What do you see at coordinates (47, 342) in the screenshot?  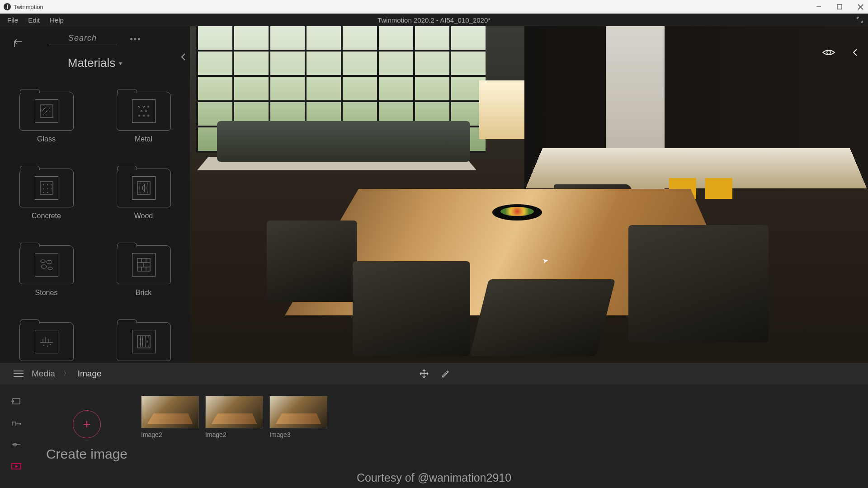 I see `ground-icon` at bounding box center [47, 342].